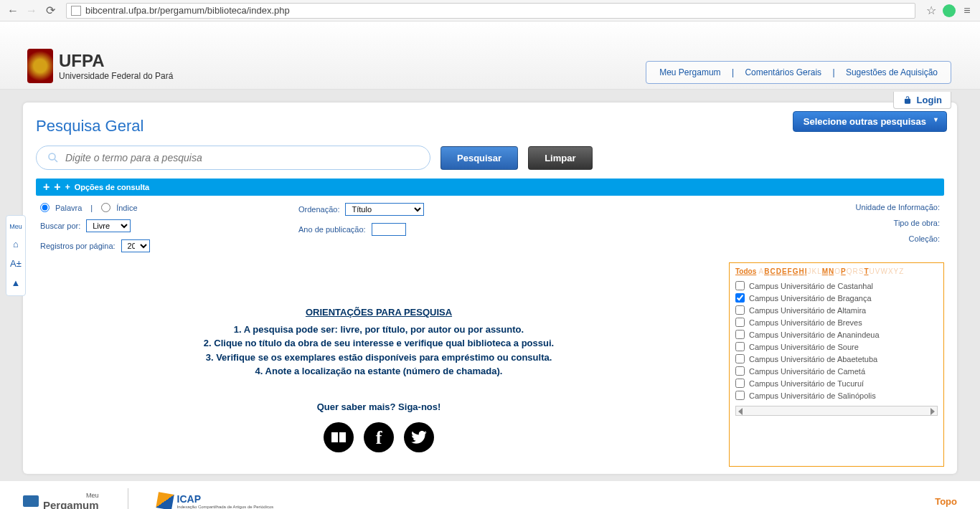 The height and width of the screenshot is (509, 980). Describe the element at coordinates (61, 500) in the screenshot. I see `pergamum-logo: Meu Pergamum` at that location.